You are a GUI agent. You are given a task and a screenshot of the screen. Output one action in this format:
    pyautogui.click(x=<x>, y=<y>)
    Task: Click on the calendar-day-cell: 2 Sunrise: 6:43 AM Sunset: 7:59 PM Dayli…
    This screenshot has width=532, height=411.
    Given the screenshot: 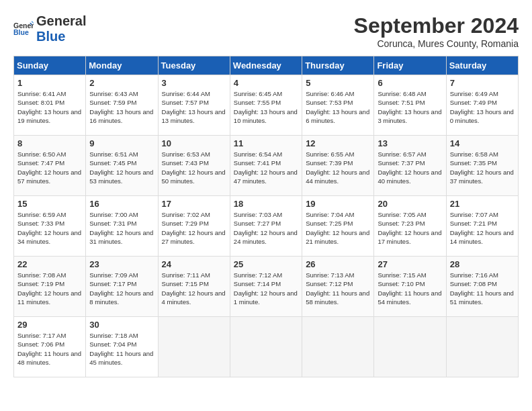 What is the action you would take?
    pyautogui.click(x=122, y=105)
    